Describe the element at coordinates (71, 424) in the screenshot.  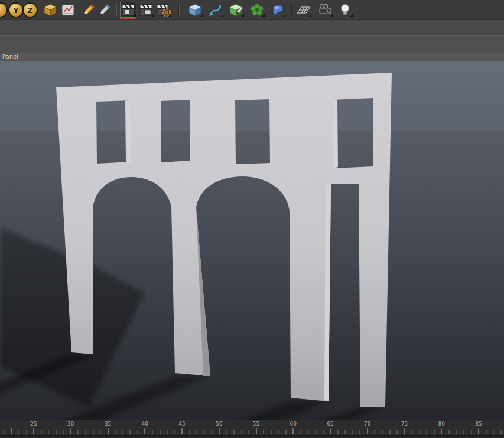
I see `ruler-label: 30` at that location.